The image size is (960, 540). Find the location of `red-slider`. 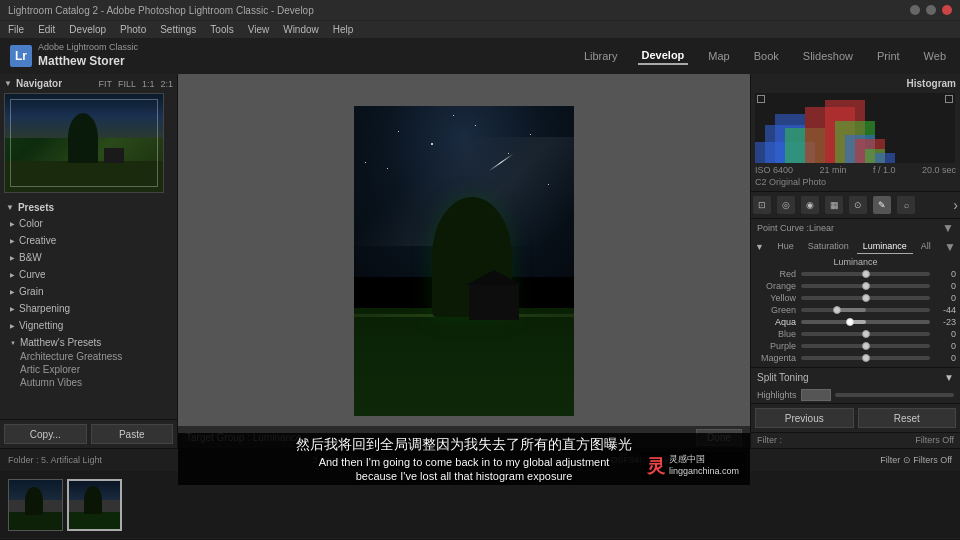

red-slider is located at coordinates (866, 274).